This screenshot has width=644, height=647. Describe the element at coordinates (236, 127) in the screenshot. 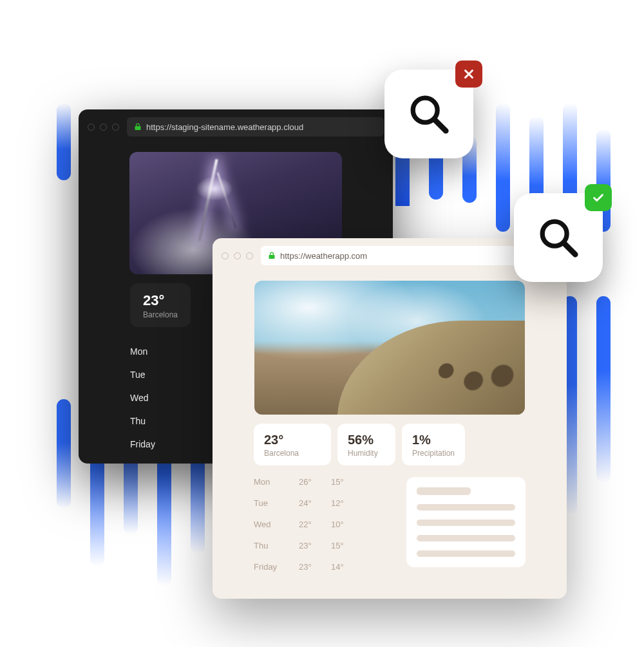

I see `browser-chrome: https://staging-sitename.weatherapp.clou…` at that location.